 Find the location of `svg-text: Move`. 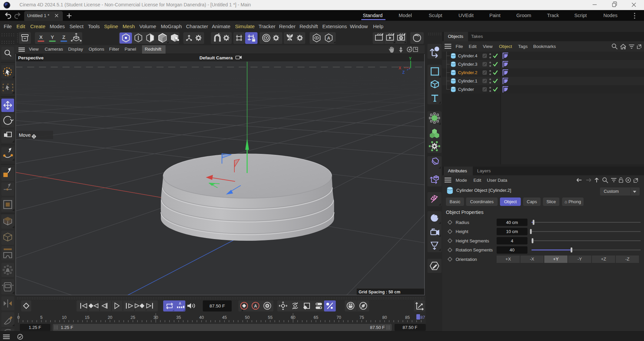

svg-text: Move is located at coordinates (25, 135).